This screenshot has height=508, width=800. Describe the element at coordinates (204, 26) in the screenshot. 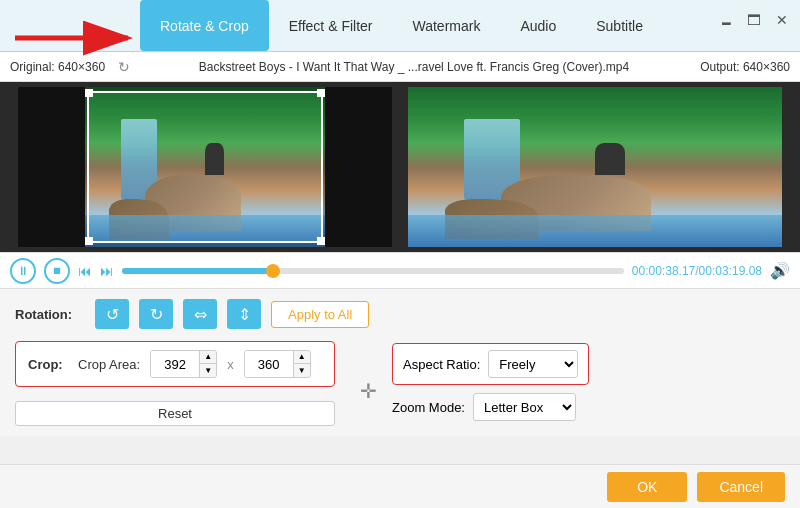

I see `tab-rotate-crop: Rotate & Crop` at that location.